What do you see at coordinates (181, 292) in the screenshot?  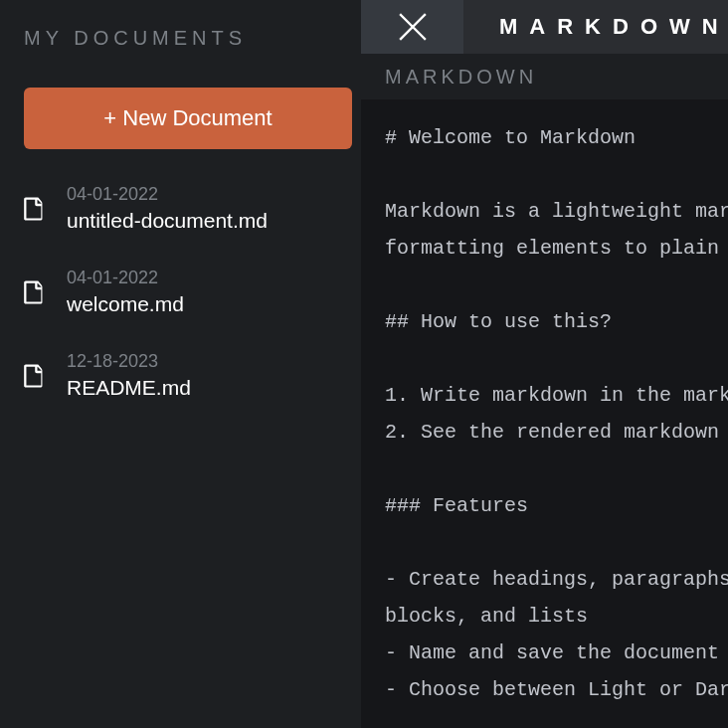 I see `document-list: 04-01-2022 untitled-document.md 04-01-20…` at bounding box center [181, 292].